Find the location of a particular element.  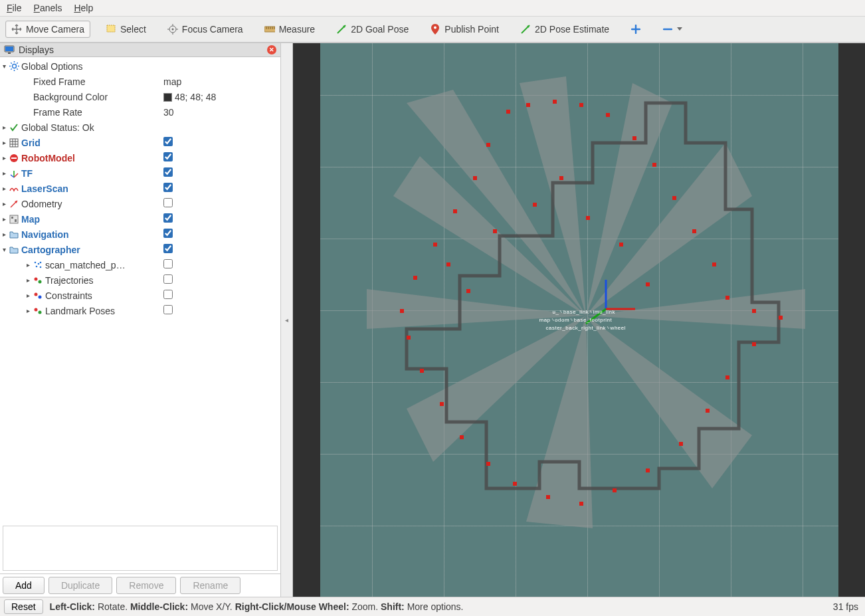

tool-focus-camera: Focus Camera is located at coordinates (205, 29).